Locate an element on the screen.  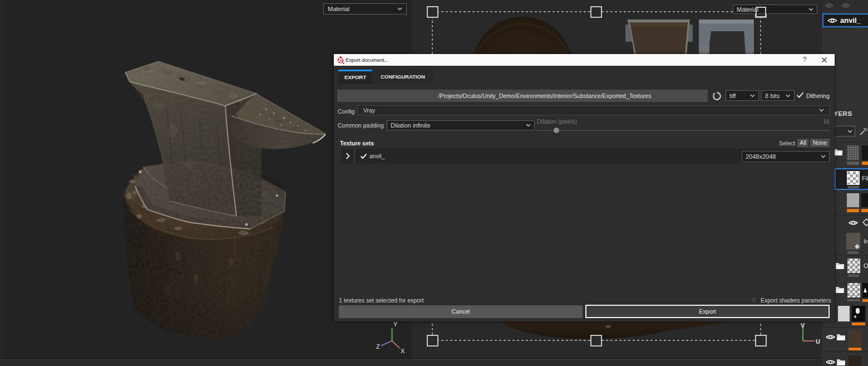
svg-text: V is located at coordinates (803, 325).